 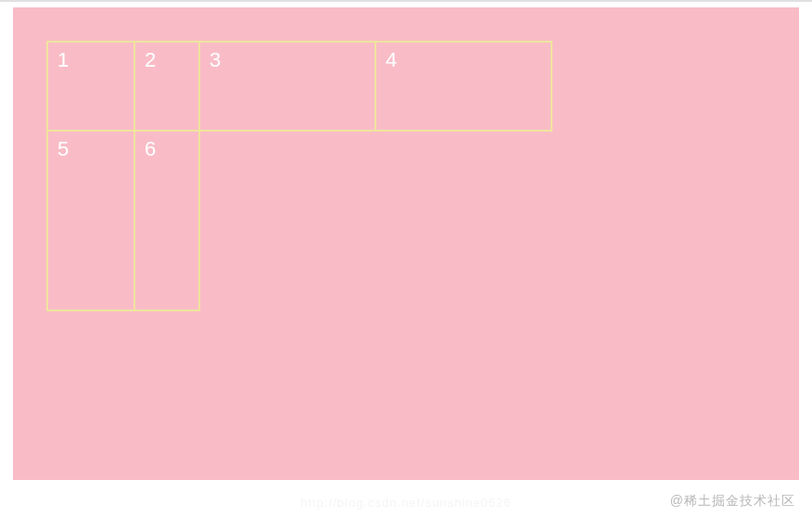 I want to click on top-divider, so click(x=406, y=1).